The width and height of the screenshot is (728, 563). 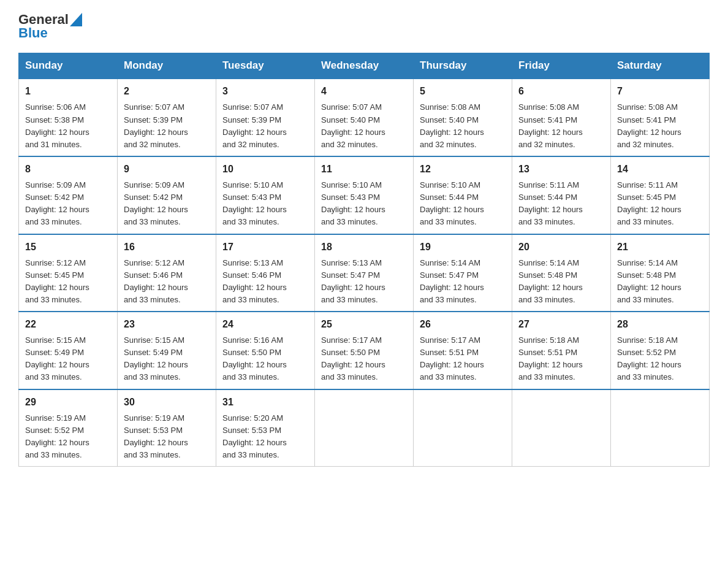 What do you see at coordinates (561, 66) in the screenshot?
I see `col-header-friday: Friday` at bounding box center [561, 66].